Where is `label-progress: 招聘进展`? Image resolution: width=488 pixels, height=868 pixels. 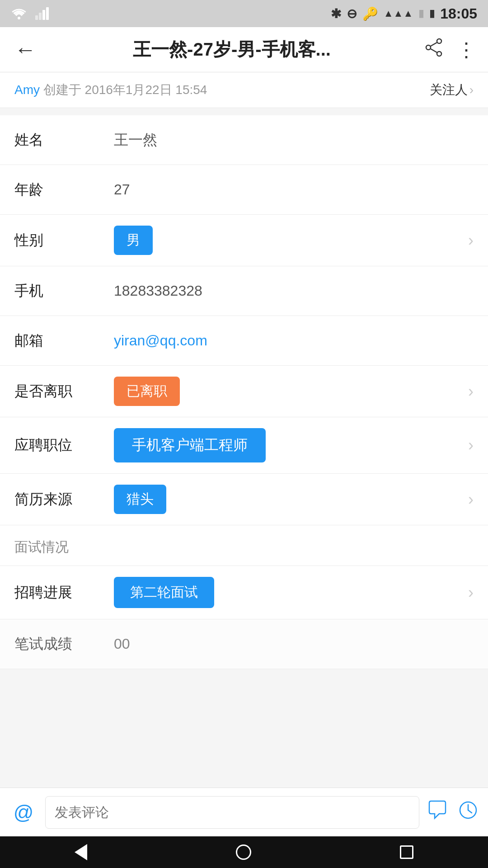
label-progress: 招聘进展 is located at coordinates (64, 593).